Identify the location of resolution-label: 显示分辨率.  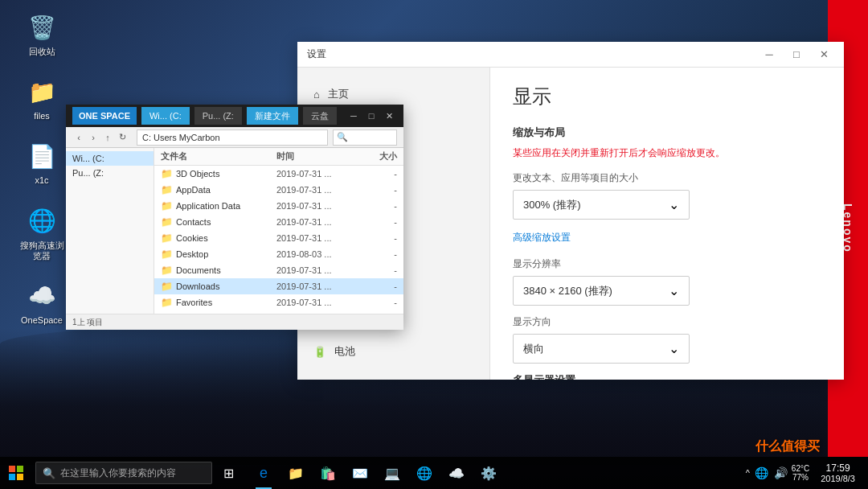
(667, 264).